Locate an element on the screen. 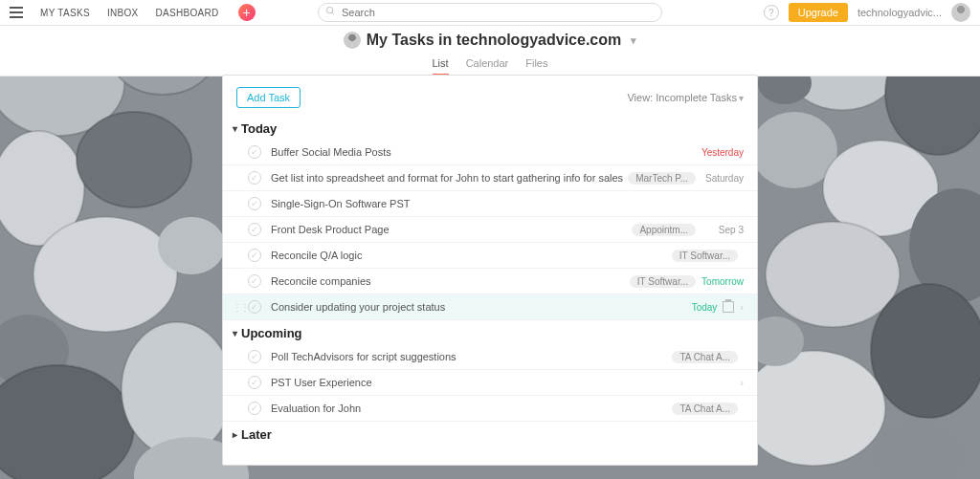 This screenshot has height=479, width=980. task-row: ⋮⋮✓Consider updating your project status… is located at coordinates (490, 308).